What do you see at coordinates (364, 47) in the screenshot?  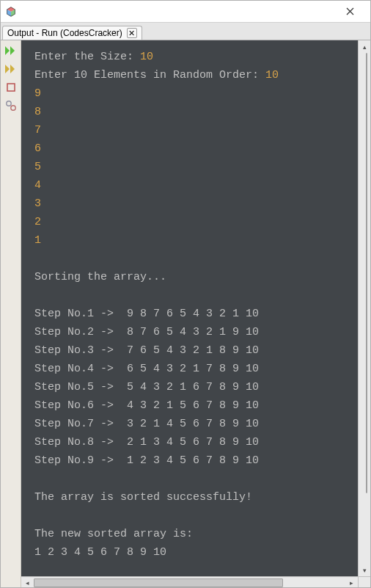 I see `scroll-up-arrow-icon: ▴` at bounding box center [364, 47].